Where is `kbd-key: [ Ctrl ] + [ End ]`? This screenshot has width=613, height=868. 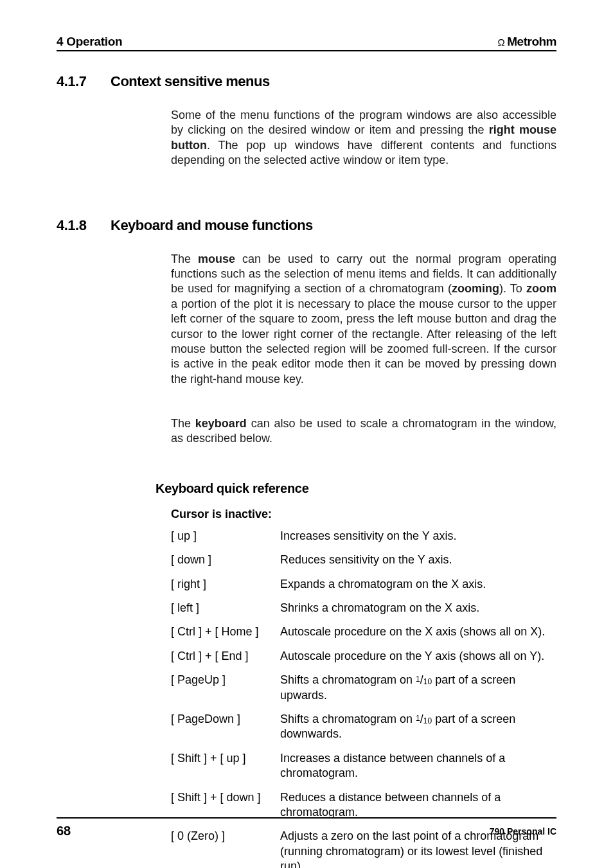
kbd-key: [ Ctrl ] + [ End ] is located at coordinates (226, 657).